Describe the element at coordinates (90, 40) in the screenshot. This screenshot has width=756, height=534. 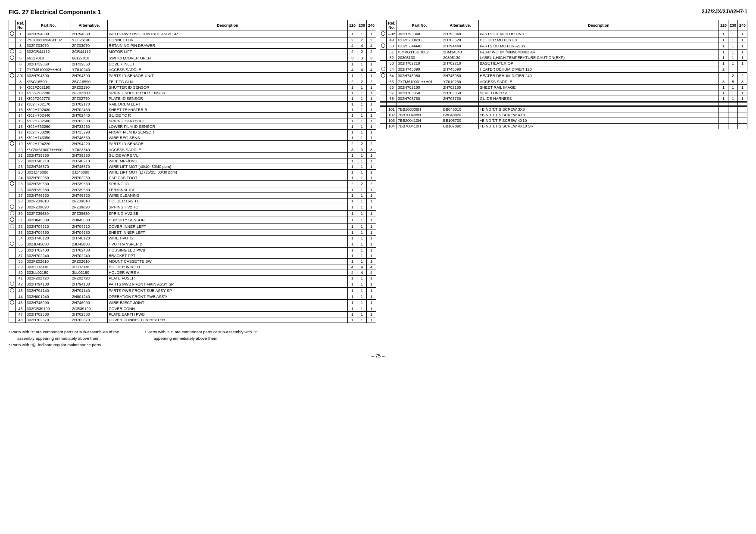
I see `alt-cell: YC026130` at that location.